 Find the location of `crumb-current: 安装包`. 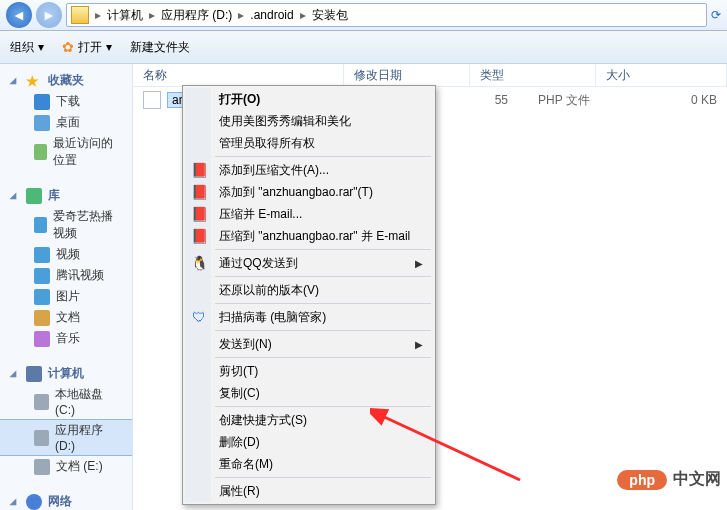

crumb-current: 安装包 is located at coordinates (330, 16).